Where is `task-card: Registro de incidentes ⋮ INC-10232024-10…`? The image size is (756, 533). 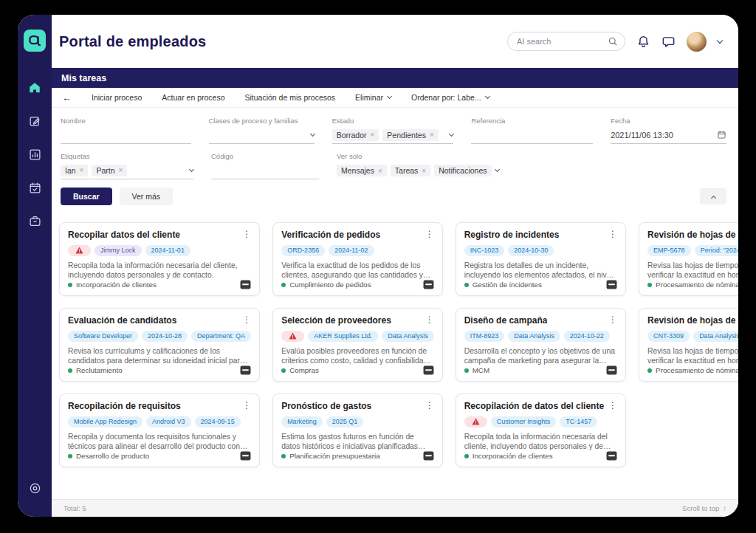 task-card: Registro de incidentes ⋮ INC-10232024-10… is located at coordinates (540, 259).